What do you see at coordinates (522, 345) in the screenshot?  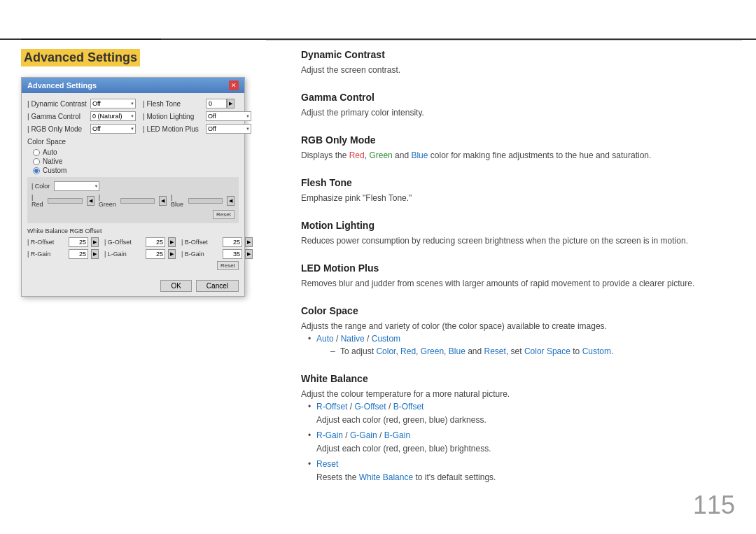 I see `color-space-bullets: Auto / Native / Custom To adjust Color, …` at bounding box center [522, 345].